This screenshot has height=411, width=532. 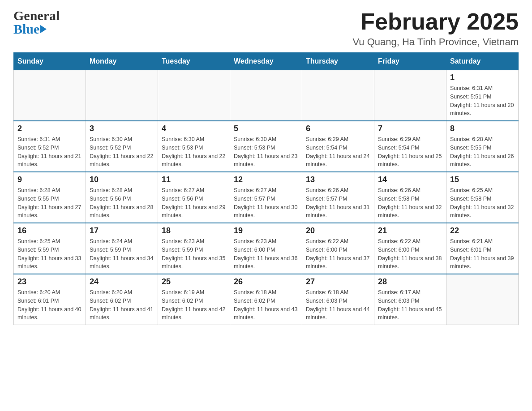 I want to click on day-number: 3, so click(x=122, y=129).